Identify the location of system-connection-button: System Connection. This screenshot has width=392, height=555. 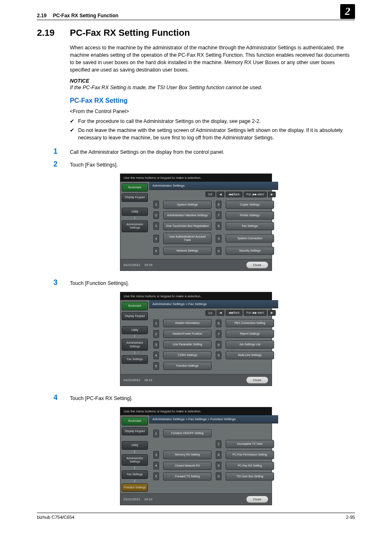
(250, 238).